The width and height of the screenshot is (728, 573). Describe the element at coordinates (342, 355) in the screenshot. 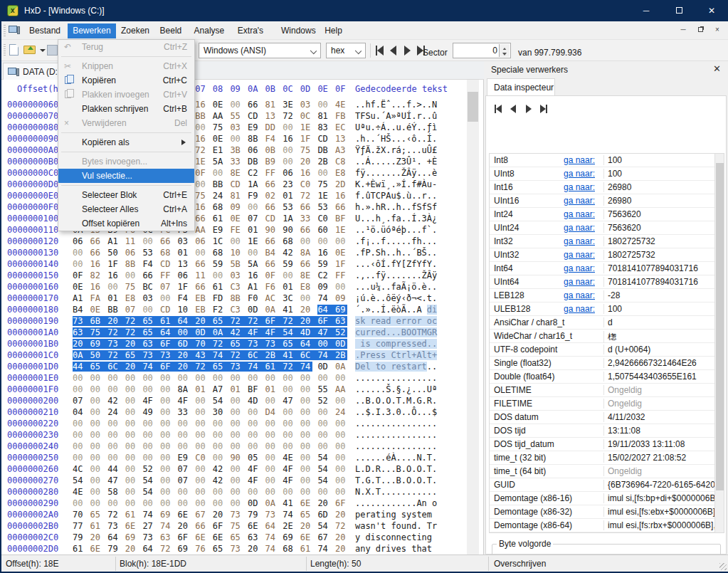

I see `hex-byte: 2B` at that location.